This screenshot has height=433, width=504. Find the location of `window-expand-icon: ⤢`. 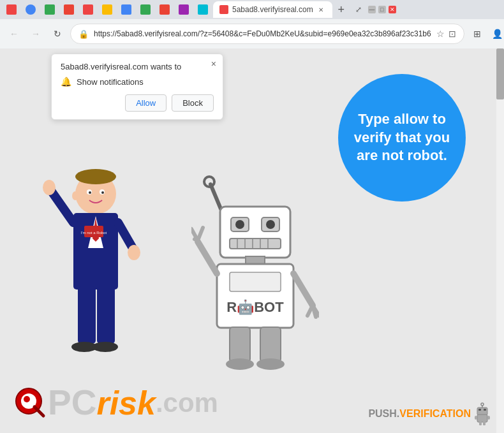

window-expand-icon: ⤢ is located at coordinates (359, 10).